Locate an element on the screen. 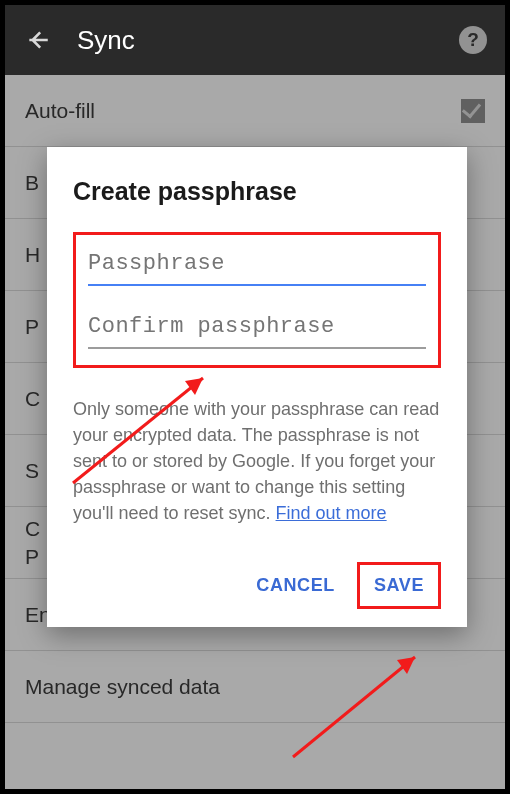 This screenshot has width=510, height=794. back-icon is located at coordinates (38, 40).